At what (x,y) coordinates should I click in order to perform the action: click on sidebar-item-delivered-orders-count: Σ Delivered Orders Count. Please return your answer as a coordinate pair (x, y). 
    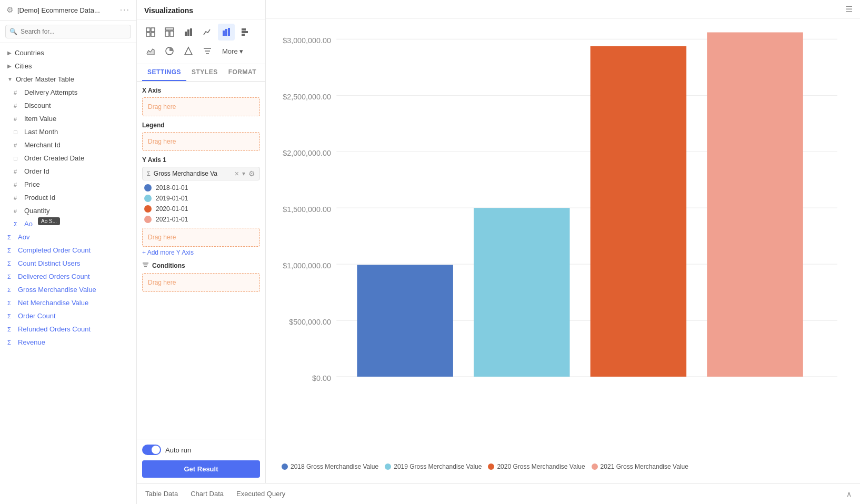
    Looking at the image, I should click on (68, 277).